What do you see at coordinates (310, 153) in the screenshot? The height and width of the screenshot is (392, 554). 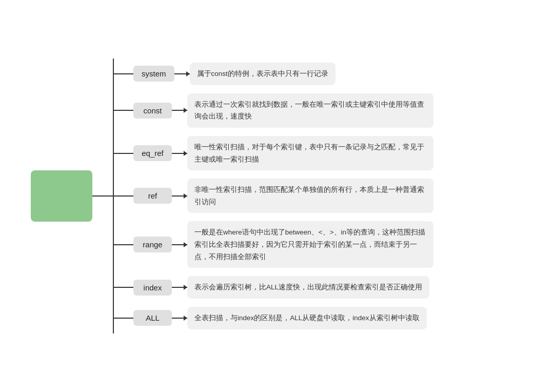 I see `branch-desc-eq_ref: 唯一性索引扫描，对于每个索引键，表中只有一条记录与之匹配，常见于主键或唯一索引扫…` at bounding box center [310, 153].